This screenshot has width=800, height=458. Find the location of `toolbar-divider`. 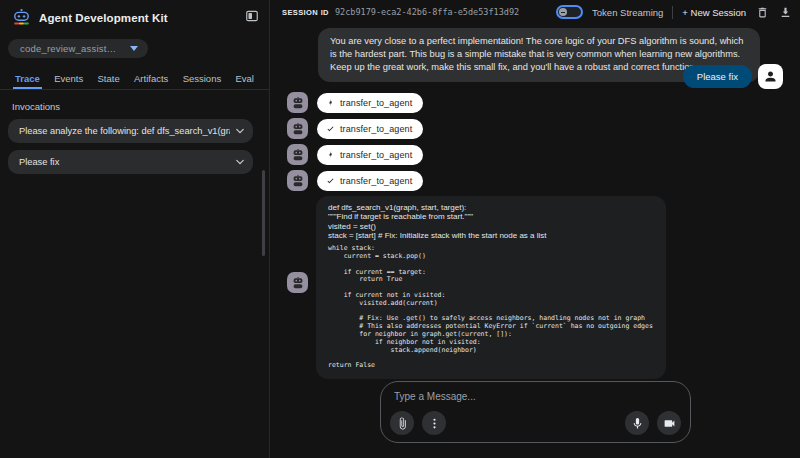

toolbar-divider is located at coordinates (672, 12).